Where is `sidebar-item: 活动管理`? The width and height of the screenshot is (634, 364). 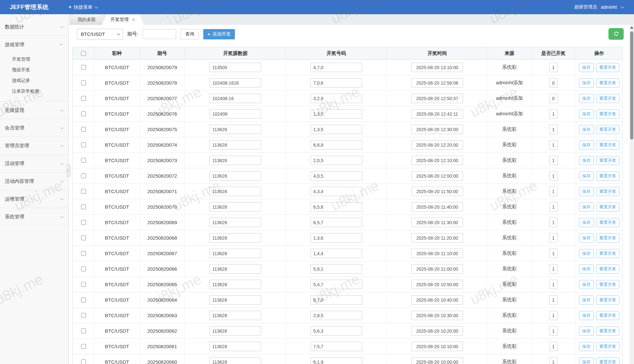
sidebar-item: 活动管理 is located at coordinates (34, 163).